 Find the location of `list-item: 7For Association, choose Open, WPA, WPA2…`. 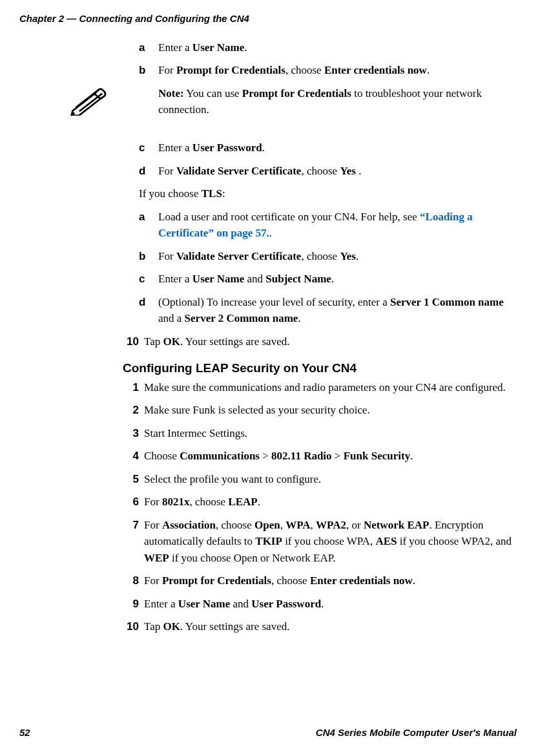

list-item: 7For Association, choose Open, WPA, WPA2… is located at coordinates (320, 541).